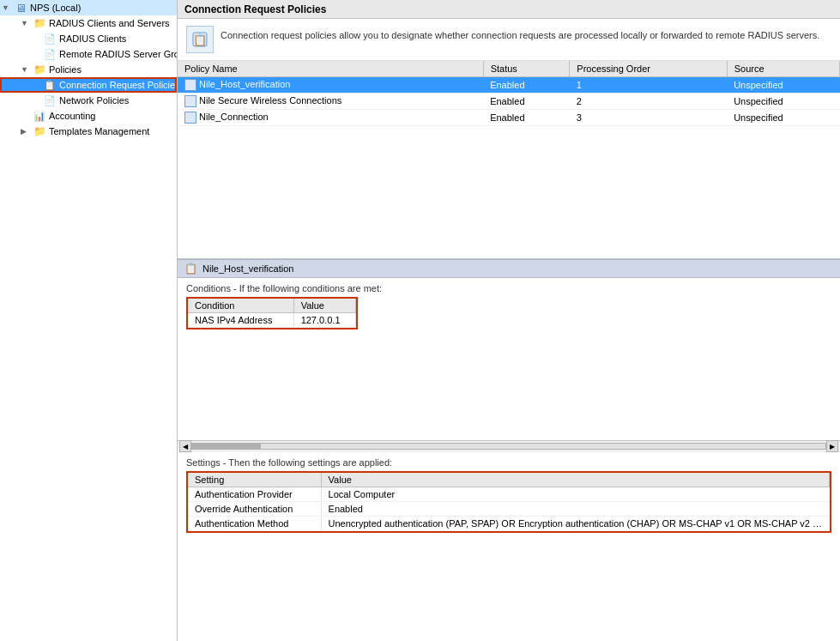 The height and width of the screenshot is (641, 840). What do you see at coordinates (256, 9) in the screenshot?
I see `content-title: Connection Request Policies` at bounding box center [256, 9].